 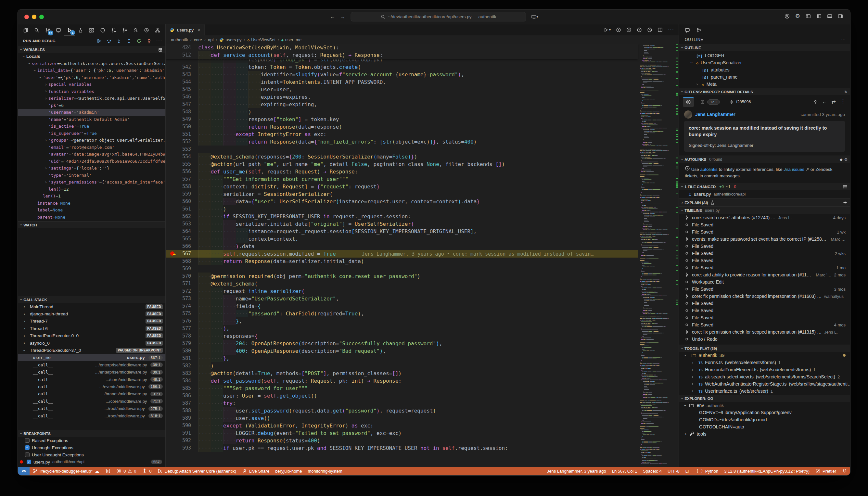 What do you see at coordinates (422, 343) in the screenshot?
I see `code-line: 579············204: OpenApiResponse(desc…` at bounding box center [422, 343].